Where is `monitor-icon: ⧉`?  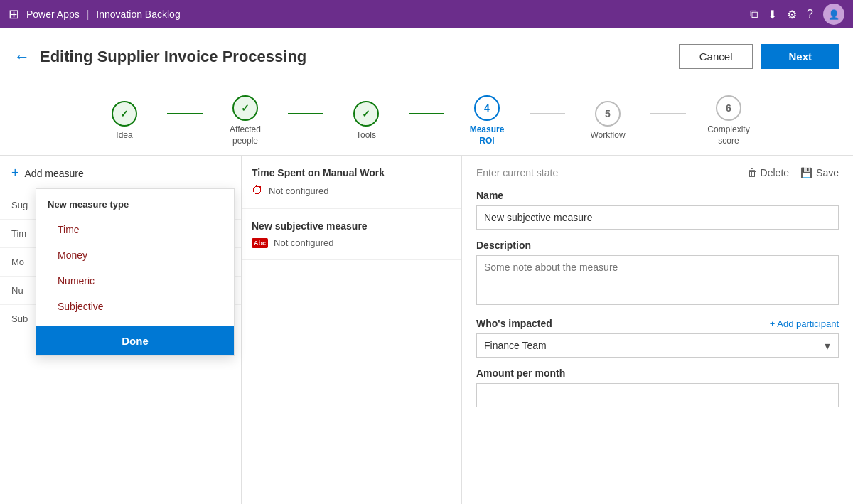
monitor-icon: ⧉ is located at coordinates (753, 14).